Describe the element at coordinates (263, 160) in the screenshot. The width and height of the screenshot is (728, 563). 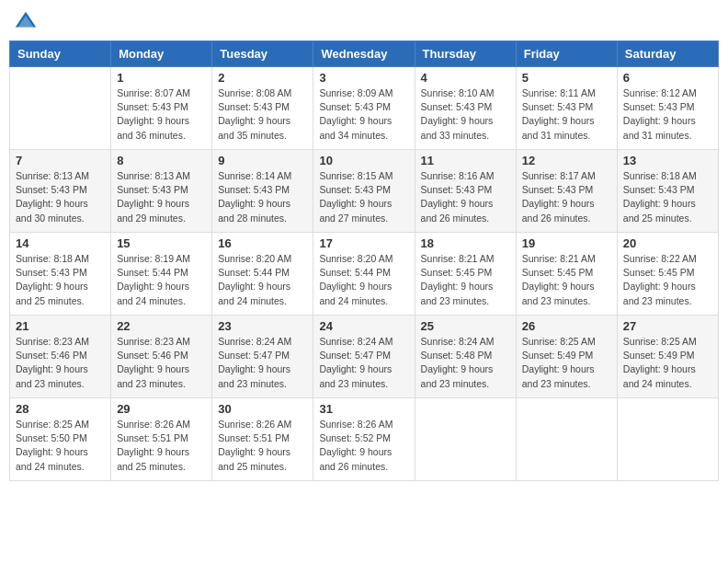
I see `day-number: 9` at that location.